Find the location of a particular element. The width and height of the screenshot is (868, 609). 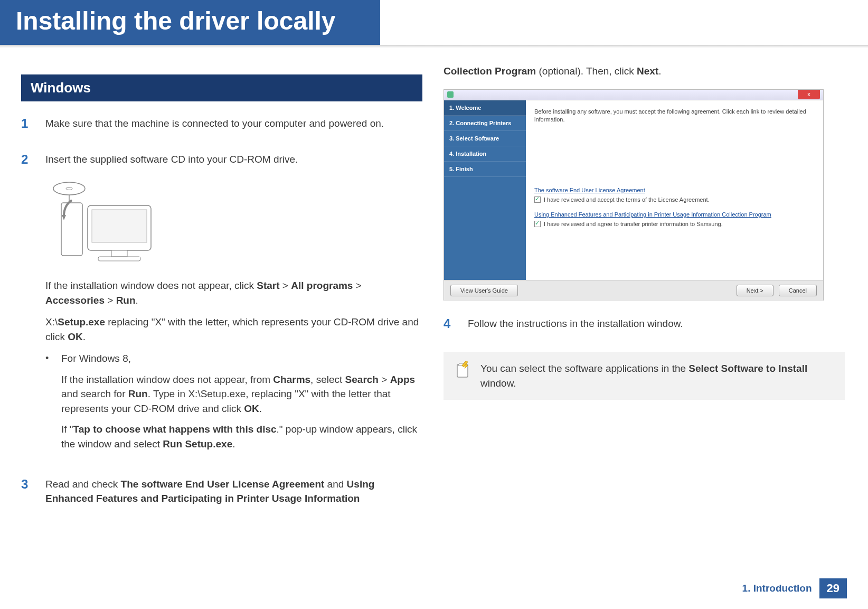

note-box: You can select the software applications… is located at coordinates (644, 376).